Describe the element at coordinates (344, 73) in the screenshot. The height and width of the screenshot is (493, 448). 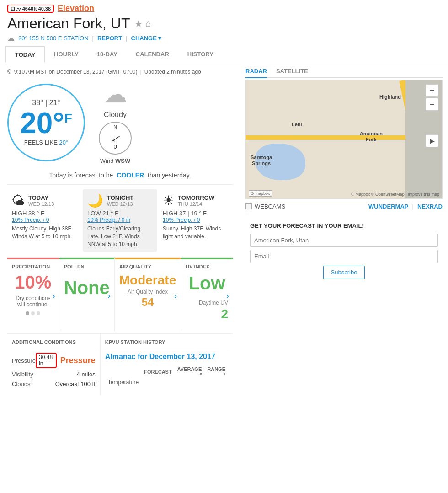
I see `map-tabs: RADAR SATELLITE` at that location.